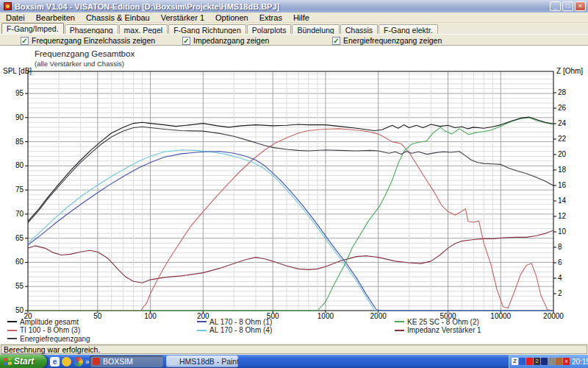 The image size is (588, 368). I want to click on checkbox-label: Frequenzgang Einzelchassis zeigen, so click(93, 40).